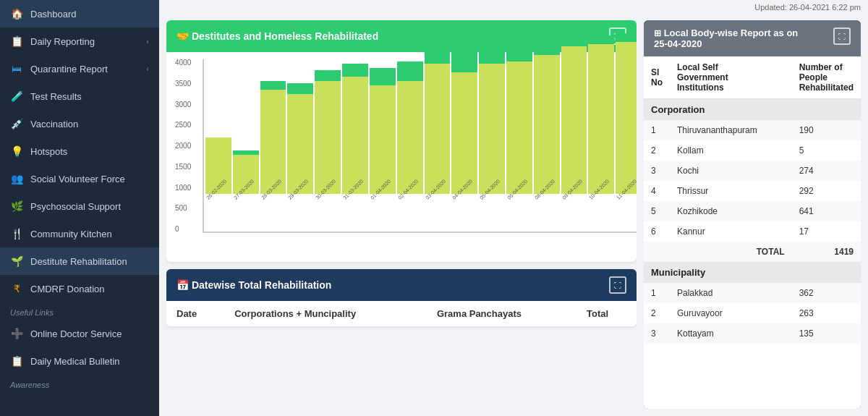  I want to click on table-row: 1 Palakkad 362, so click(752, 293).